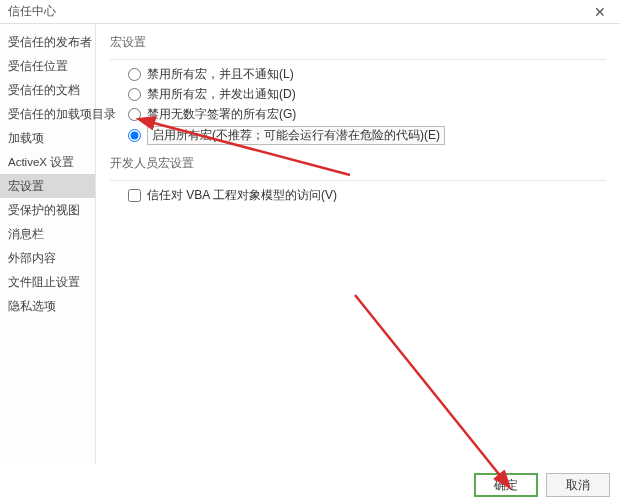  Describe the element at coordinates (578, 485) in the screenshot. I see `cancel-button: 取消` at that location.